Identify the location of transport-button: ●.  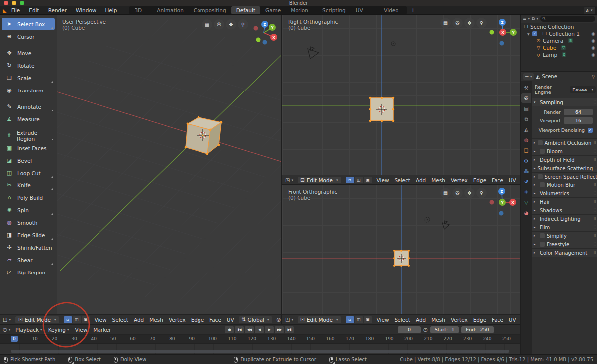
(229, 330).